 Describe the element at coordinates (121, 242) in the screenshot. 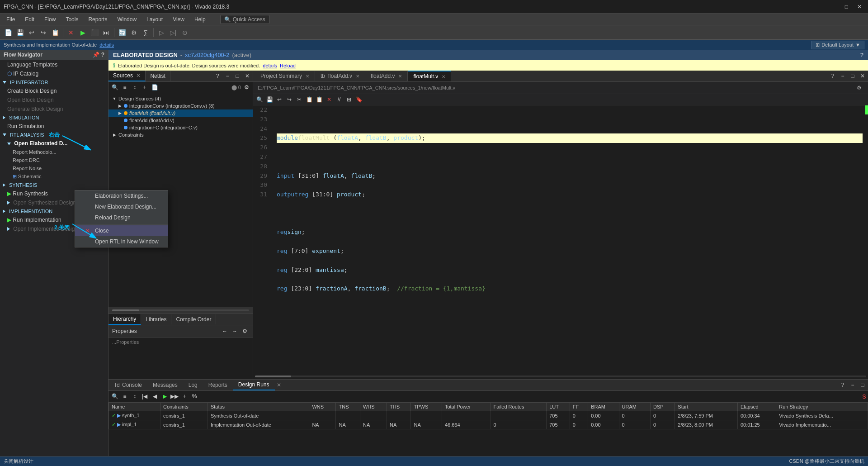

I see `ctx-open-rtl-new-window: Open RTL in New Window` at that location.